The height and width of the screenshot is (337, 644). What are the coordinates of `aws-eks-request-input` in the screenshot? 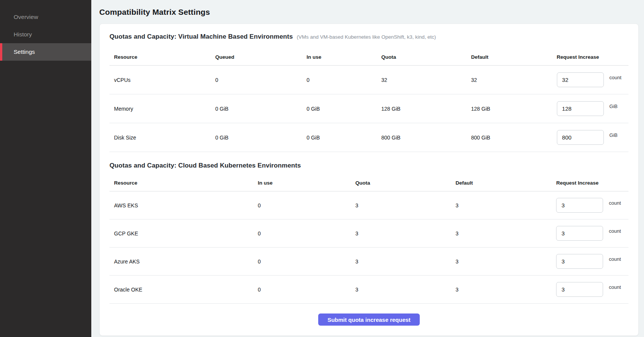 It's located at (580, 205).